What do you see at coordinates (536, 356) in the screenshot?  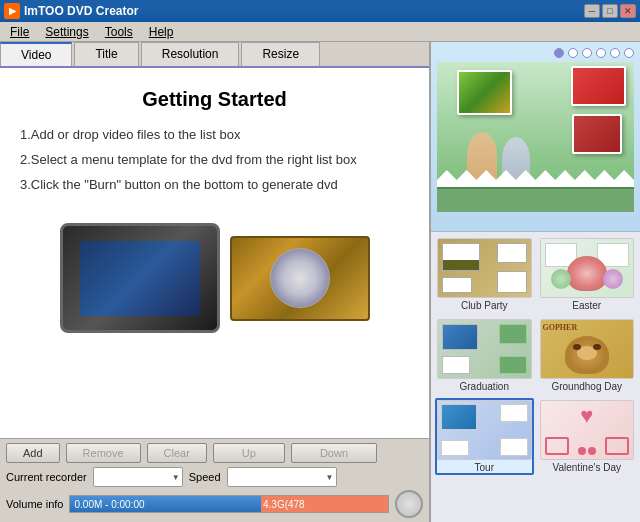 I see `template-row-2: Graduation GOPHER Groundhog Day` at bounding box center [536, 356].